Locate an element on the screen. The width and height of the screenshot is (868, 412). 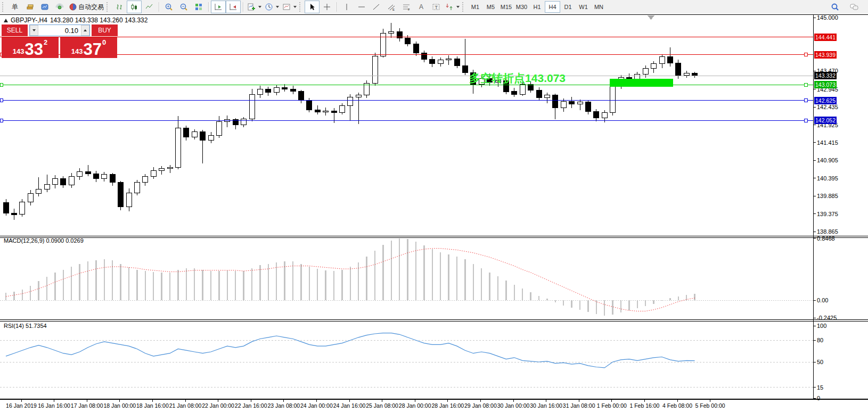
shift-end-button is located at coordinates (218, 7).